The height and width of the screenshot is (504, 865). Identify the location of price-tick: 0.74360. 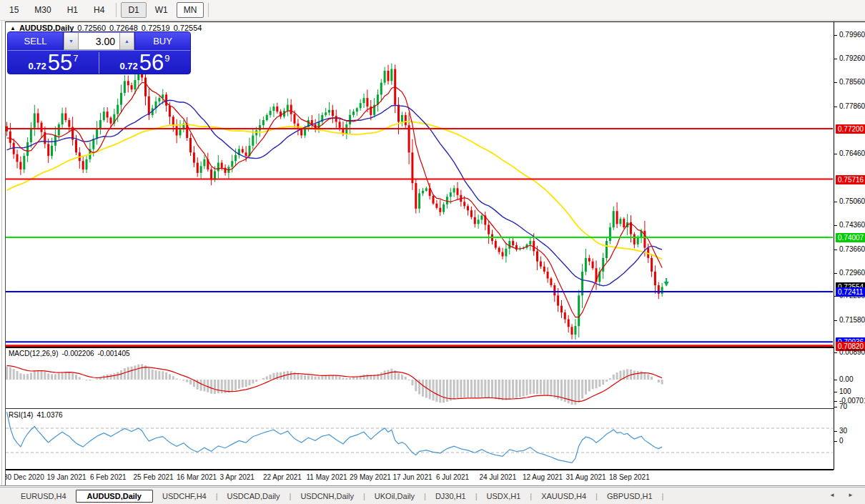
(849, 225).